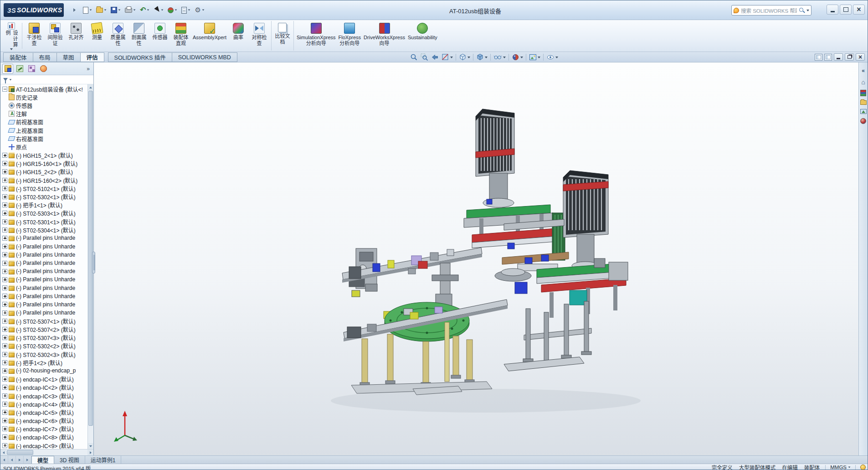 The image size is (868, 470). What do you see at coordinates (18, 57) in the screenshot?
I see `commandmanager-tab: 装配体` at bounding box center [18, 57].